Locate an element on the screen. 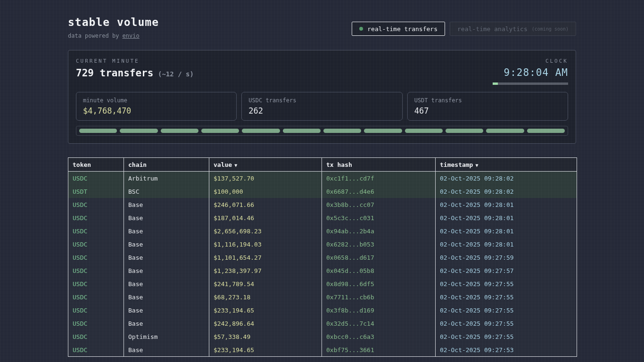  clock-label: CLOCK is located at coordinates (530, 61).